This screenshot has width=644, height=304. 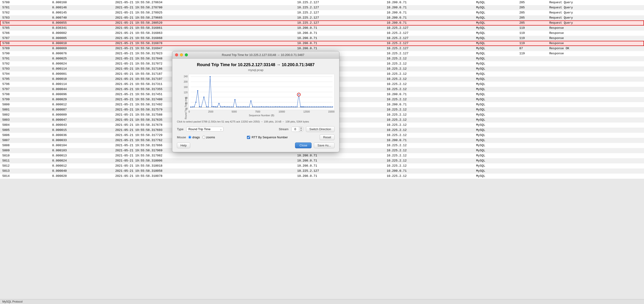 What do you see at coordinates (297, 129) in the screenshot?
I see `stream-input-wrapper: ▲ ▼` at bounding box center [297, 129].